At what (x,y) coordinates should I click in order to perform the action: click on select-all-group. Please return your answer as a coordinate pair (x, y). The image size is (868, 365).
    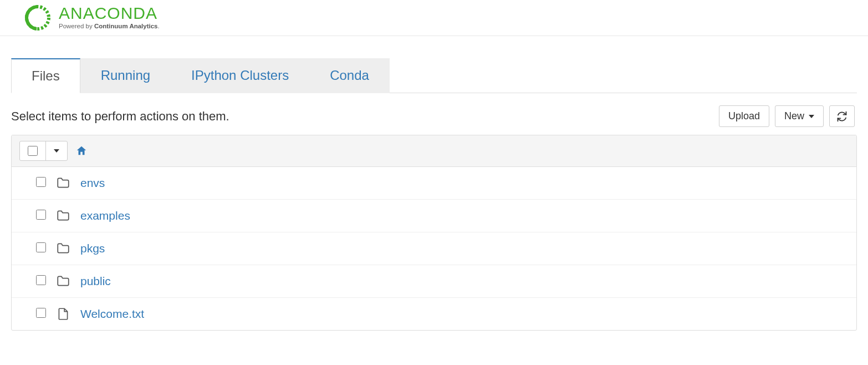
    Looking at the image, I should click on (43, 151).